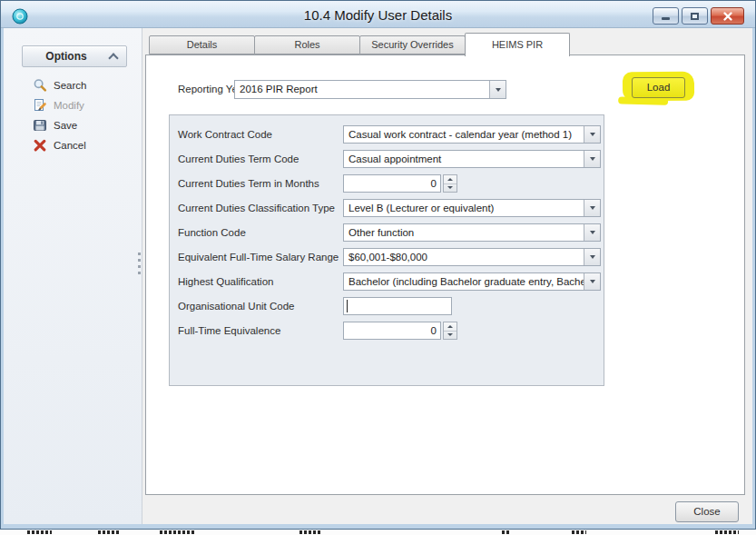  Describe the element at coordinates (464, 233) in the screenshot. I see `combo-value: Other function` at that location.